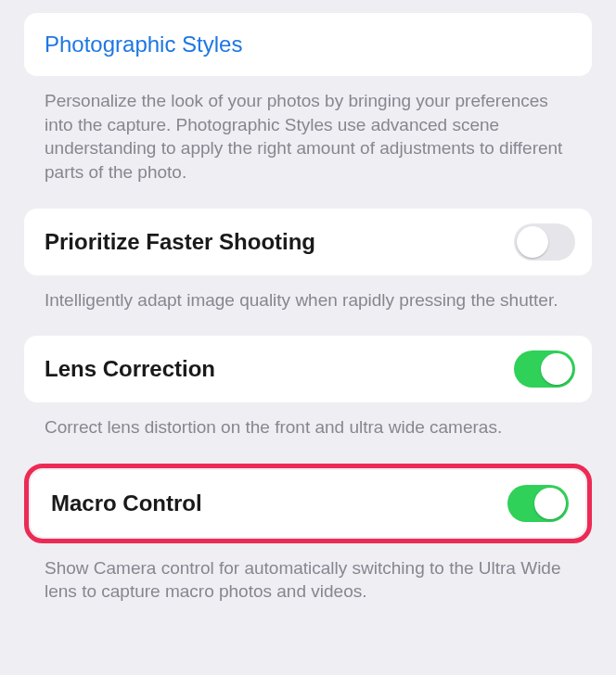 Image resolution: width=616 pixels, height=675 pixels. Describe the element at coordinates (308, 369) in the screenshot. I see `lens-correction-row: Lens Correction` at that location.